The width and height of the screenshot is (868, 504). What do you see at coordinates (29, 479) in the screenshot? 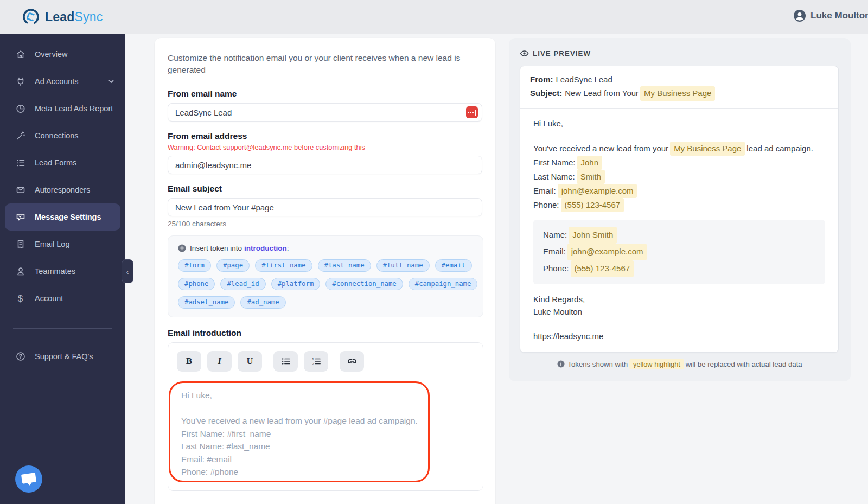
I see `chat-widget-button` at bounding box center [29, 479].